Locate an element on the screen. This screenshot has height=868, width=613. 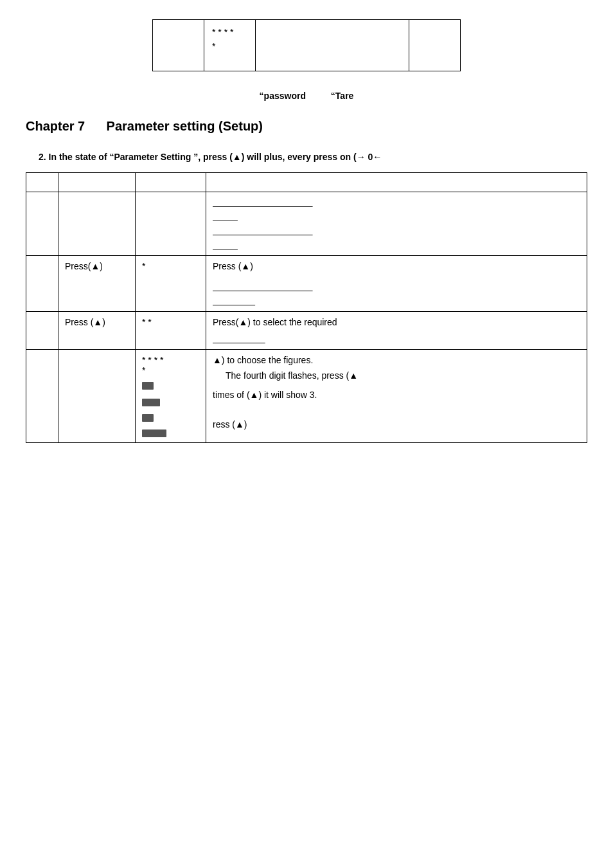
row2-action-label: Press(▲) is located at coordinates (84, 266).